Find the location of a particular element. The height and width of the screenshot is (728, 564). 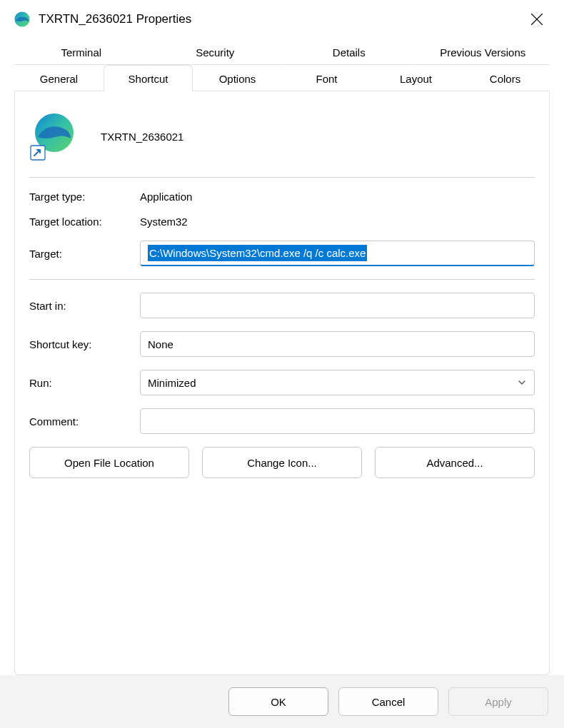

tab-font: Font is located at coordinates (327, 79).